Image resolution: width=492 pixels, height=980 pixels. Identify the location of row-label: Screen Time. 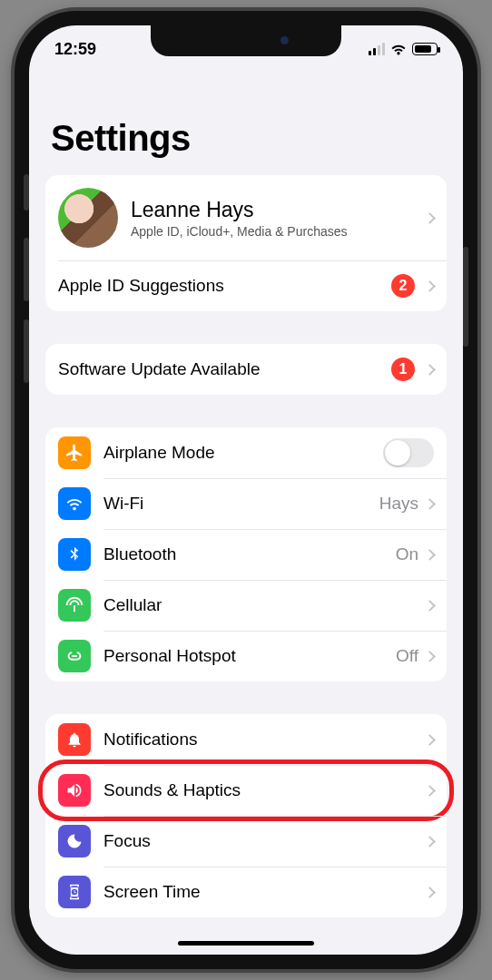
(265, 892).